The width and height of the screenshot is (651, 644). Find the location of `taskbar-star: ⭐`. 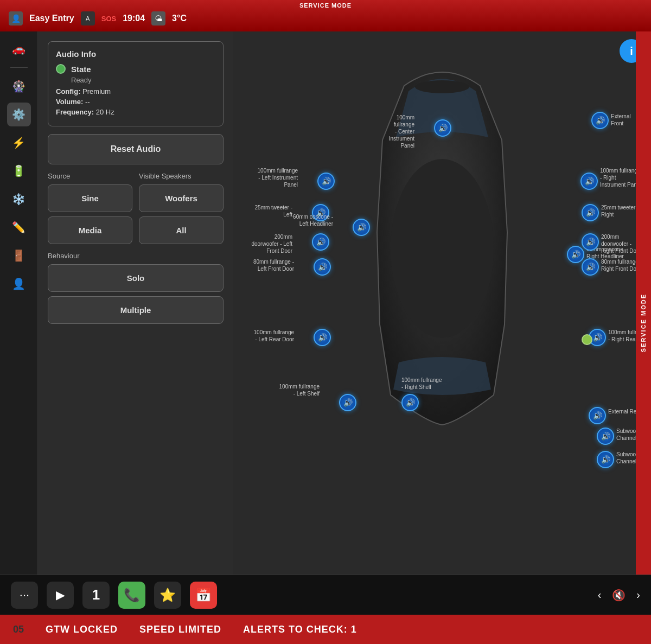

taskbar-star: ⭐ is located at coordinates (168, 595).